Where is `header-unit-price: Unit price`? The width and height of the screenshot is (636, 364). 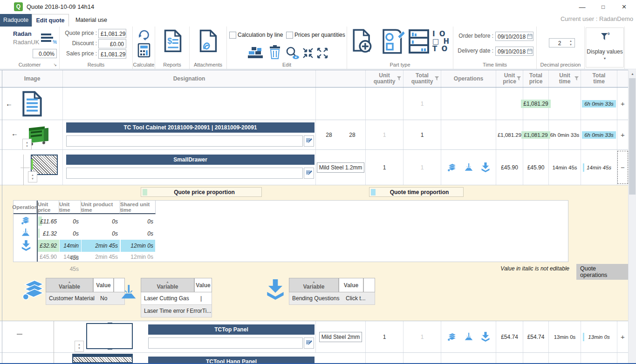
header-unit-price: Unit price is located at coordinates (510, 79).